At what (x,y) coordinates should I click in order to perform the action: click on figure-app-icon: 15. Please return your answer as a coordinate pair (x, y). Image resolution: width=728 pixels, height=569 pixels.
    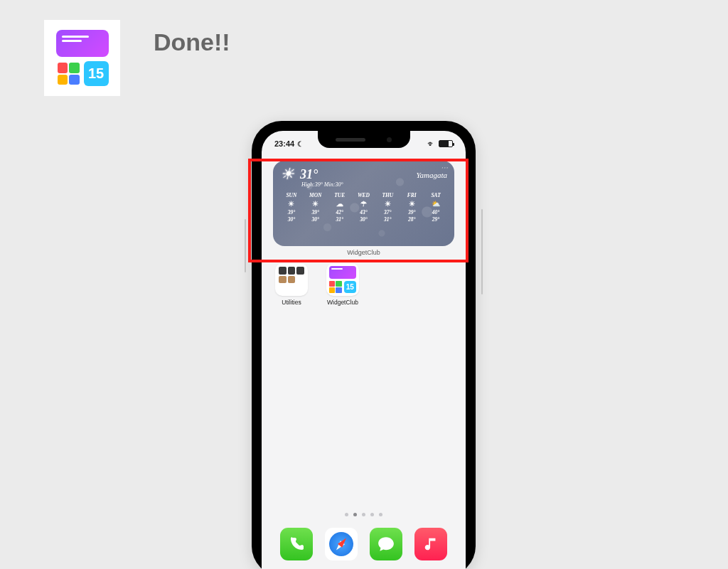
    Looking at the image, I should click on (82, 58).